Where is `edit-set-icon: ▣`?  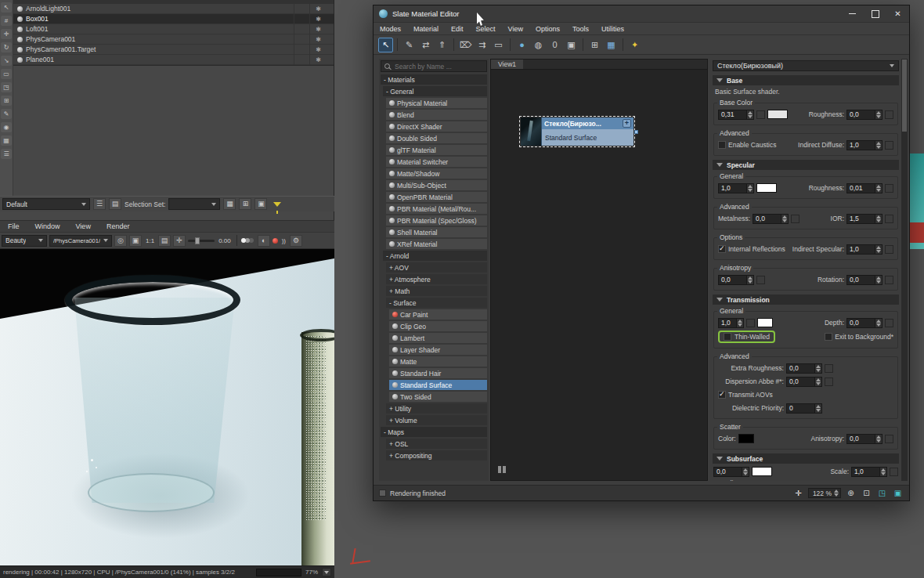
edit-set-icon: ▣ is located at coordinates (261, 204).